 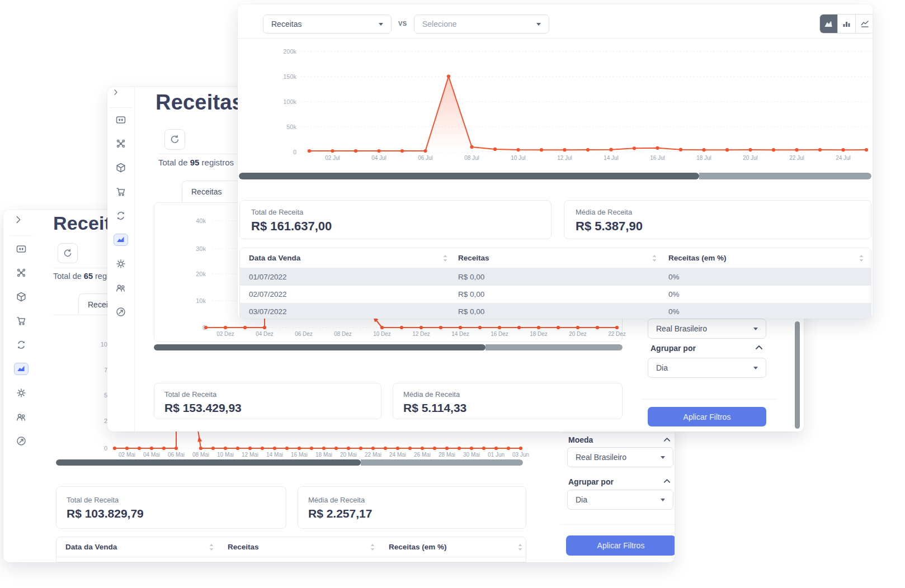 I want to click on dashboard-icon, so click(x=21, y=249).